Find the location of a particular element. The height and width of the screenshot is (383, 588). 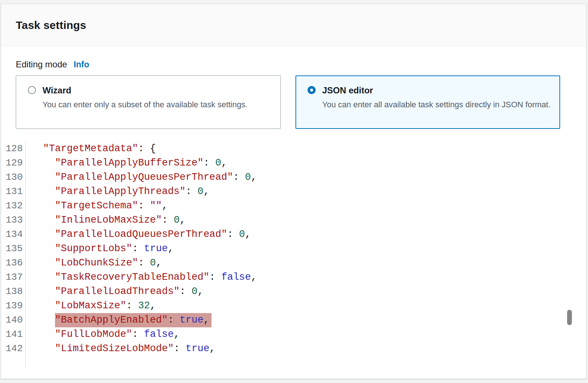

code-text: "LobChunkSize": 0, is located at coordinates (94, 263).